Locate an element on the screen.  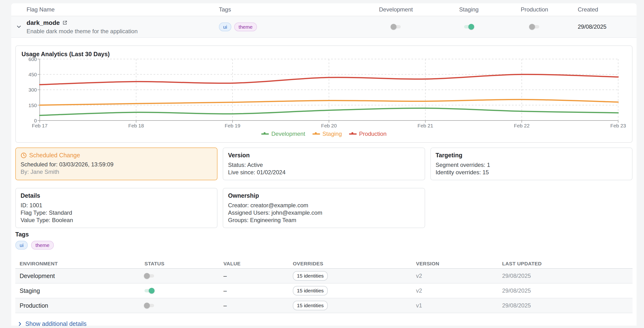
x-tick: Feb 20 is located at coordinates (329, 126).